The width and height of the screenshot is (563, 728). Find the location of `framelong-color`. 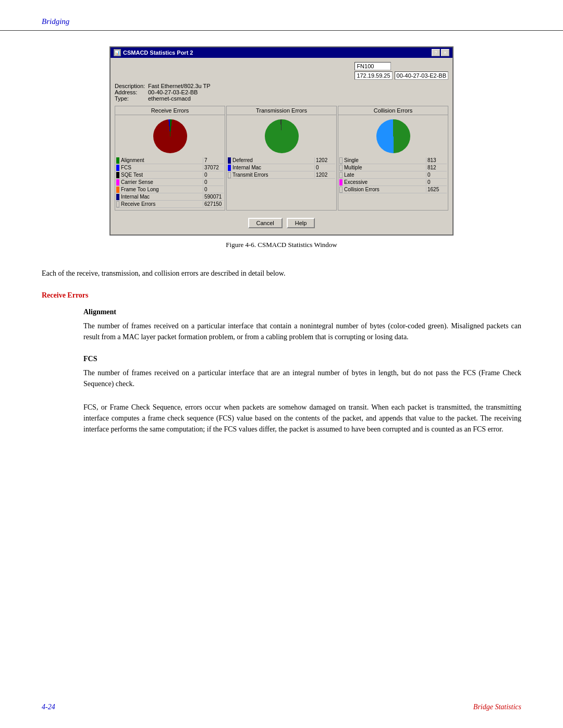

framelong-color is located at coordinates (118, 190).